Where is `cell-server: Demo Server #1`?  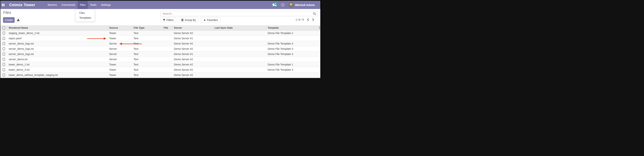
cell-server: Demo Server #1 is located at coordinates (193, 54).